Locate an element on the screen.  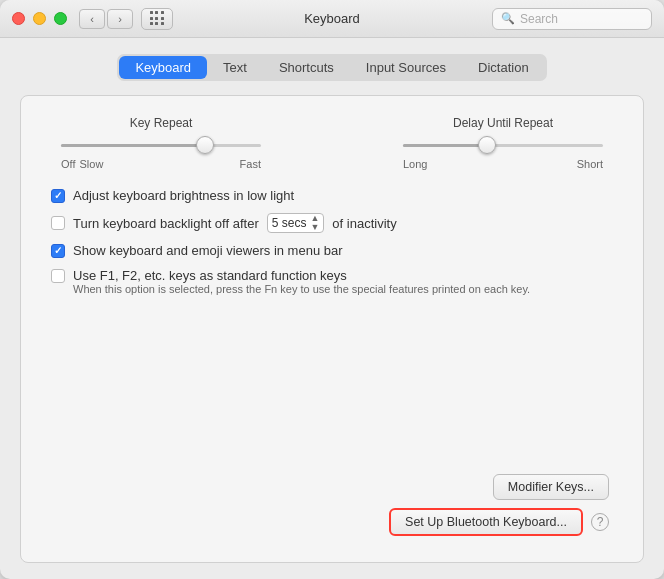
tab-dictation: Dictation is located at coordinates (504, 68).